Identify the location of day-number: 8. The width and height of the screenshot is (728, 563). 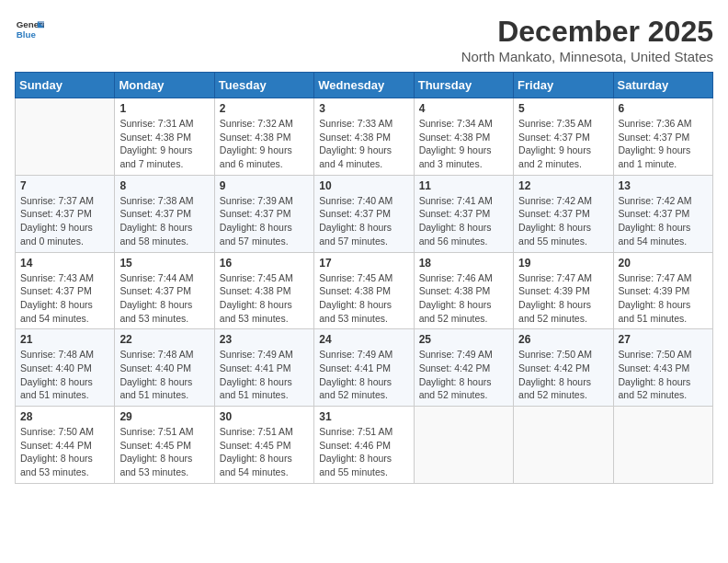
(164, 186).